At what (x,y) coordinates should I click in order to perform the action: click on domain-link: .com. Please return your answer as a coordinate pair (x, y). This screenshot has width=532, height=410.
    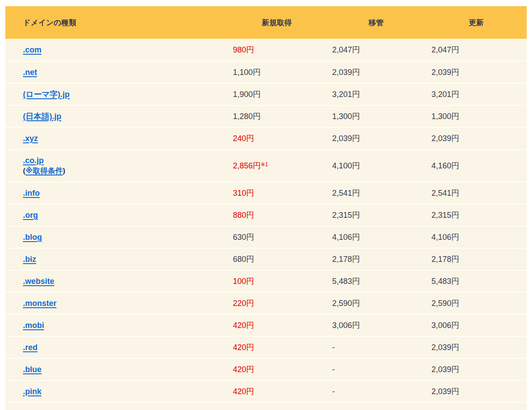
    Looking at the image, I should click on (32, 50).